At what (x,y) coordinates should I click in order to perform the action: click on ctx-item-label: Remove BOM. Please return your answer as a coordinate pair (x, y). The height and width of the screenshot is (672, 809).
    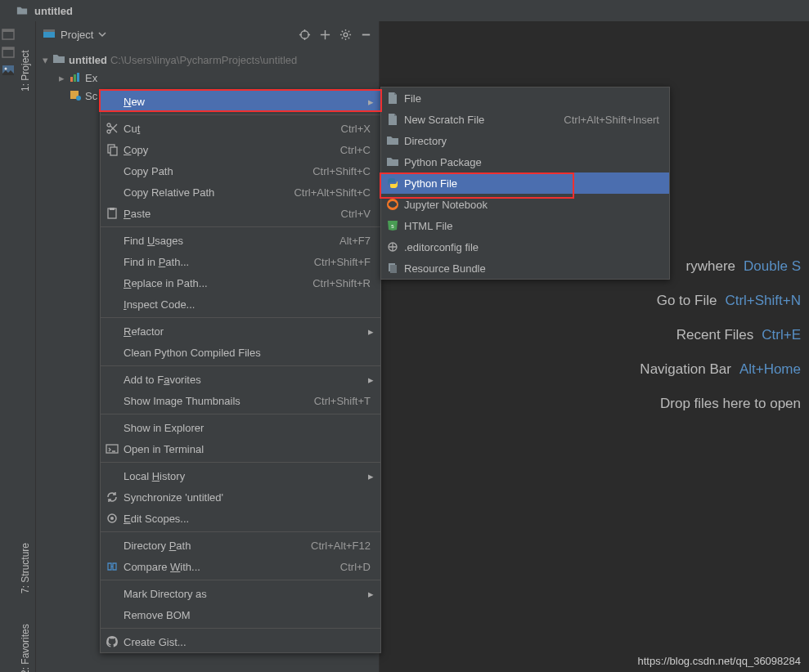
    Looking at the image, I should click on (157, 615).